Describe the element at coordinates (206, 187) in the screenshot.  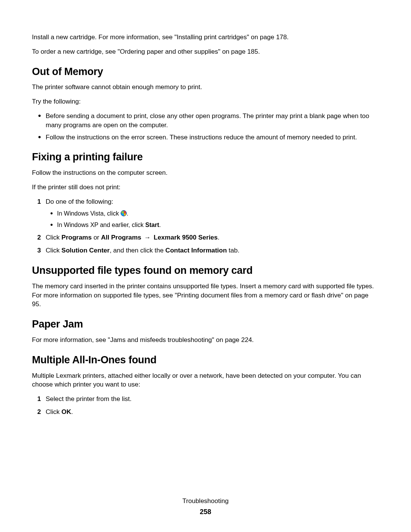
I see `fixing-failure-p2: If the printer still does not print:` at that location.